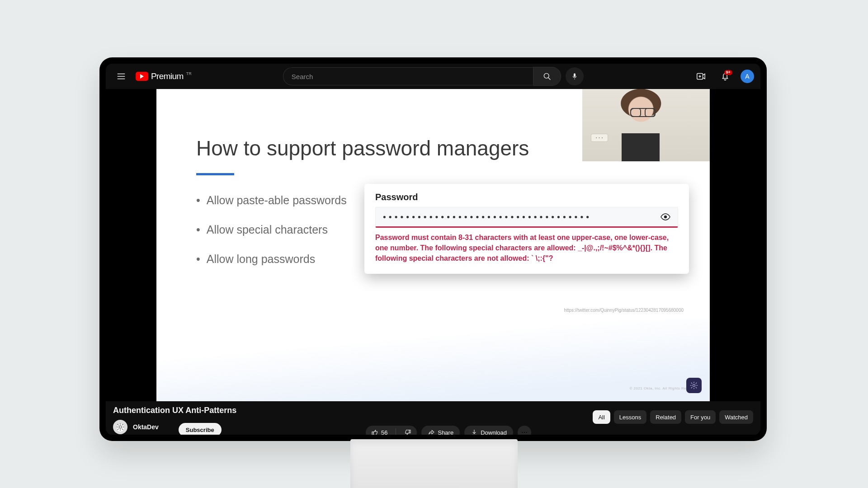  What do you see at coordinates (271, 230) in the screenshot?
I see `slide-bullet: Allow special characters` at bounding box center [271, 230].